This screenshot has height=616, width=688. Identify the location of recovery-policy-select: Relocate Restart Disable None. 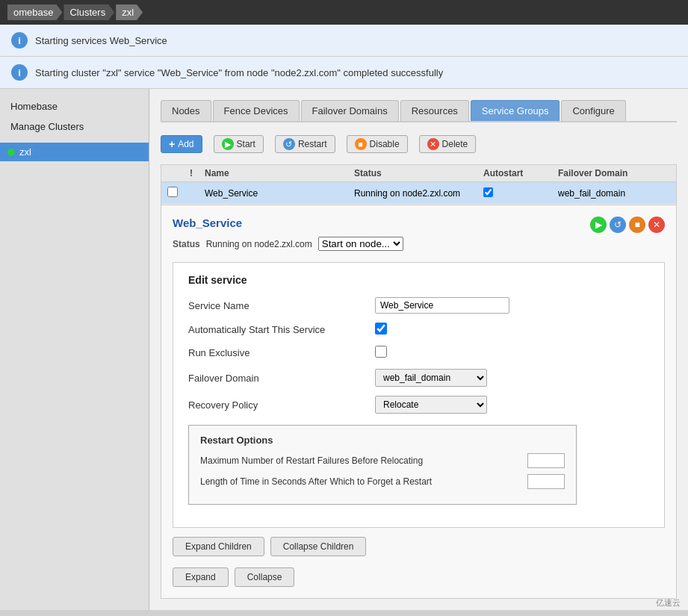
(431, 405).